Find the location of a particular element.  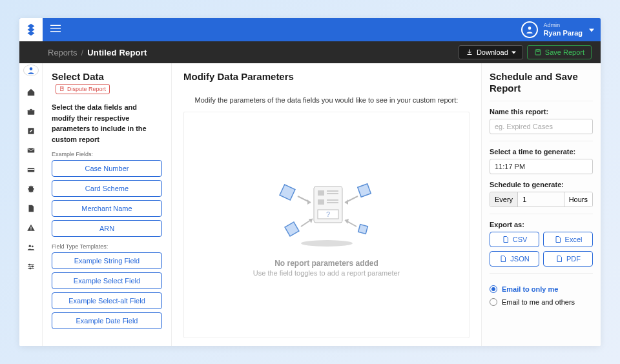

subheader: Reports / Untiled Report Download Save R… is located at coordinates (310, 52).